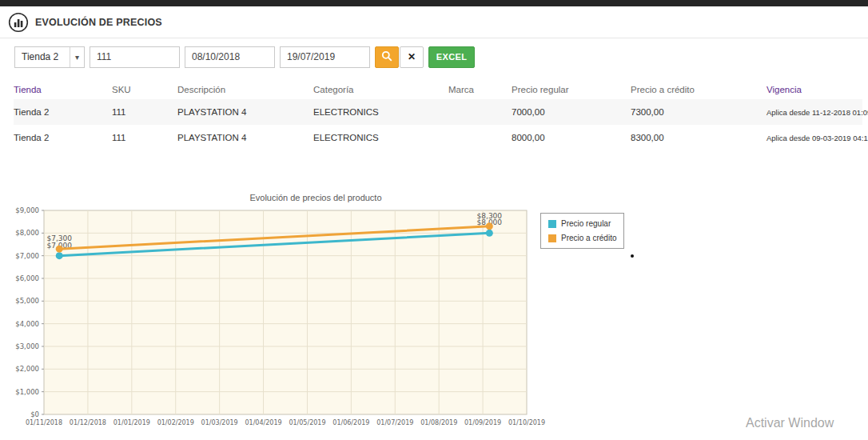 This screenshot has width=868, height=440. Describe the element at coordinates (452, 58) in the screenshot. I see `excel-button: EXCEL` at that location.